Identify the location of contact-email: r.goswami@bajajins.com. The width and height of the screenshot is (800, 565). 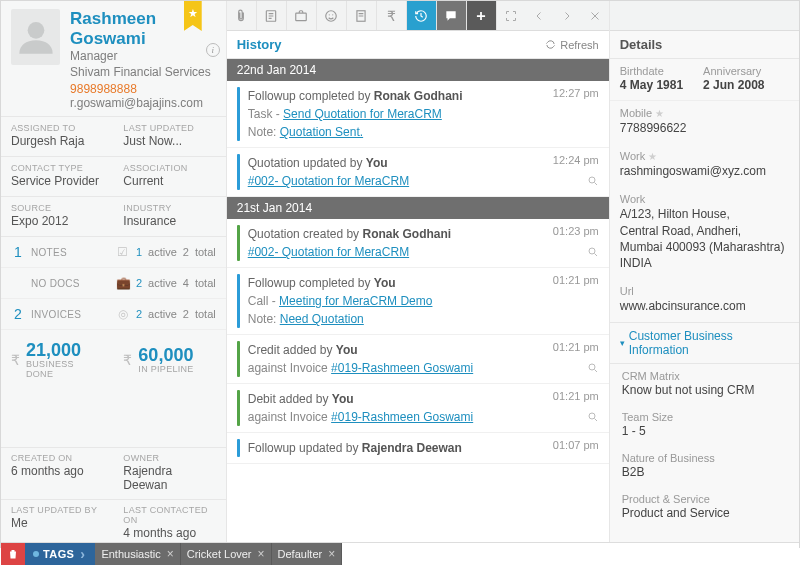
(143, 103).